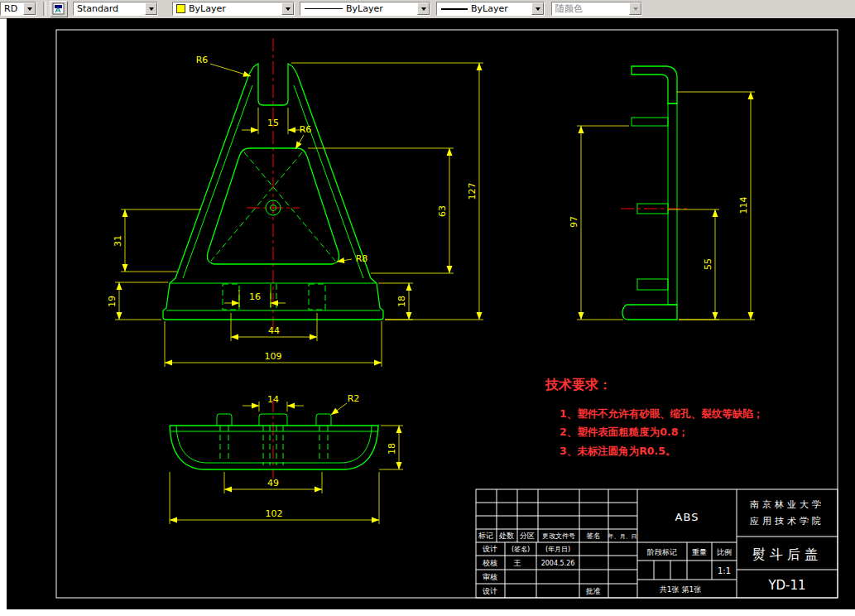 The image size is (855, 616). I want to click on dim-boss-spacing: 44, so click(274, 331).